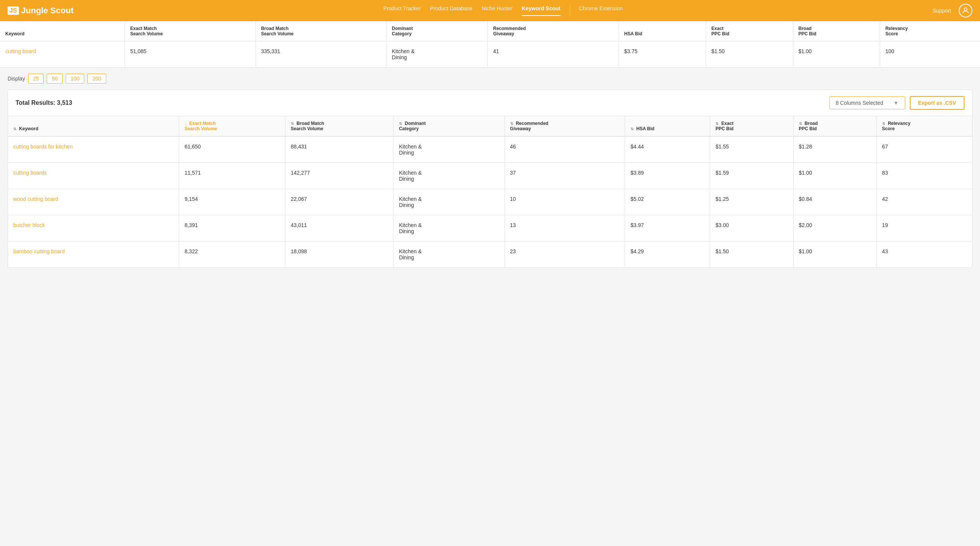 This screenshot has width=980, height=546. What do you see at coordinates (565, 255) in the screenshot?
I see `td-recommended-giveaway: 23` at bounding box center [565, 255].